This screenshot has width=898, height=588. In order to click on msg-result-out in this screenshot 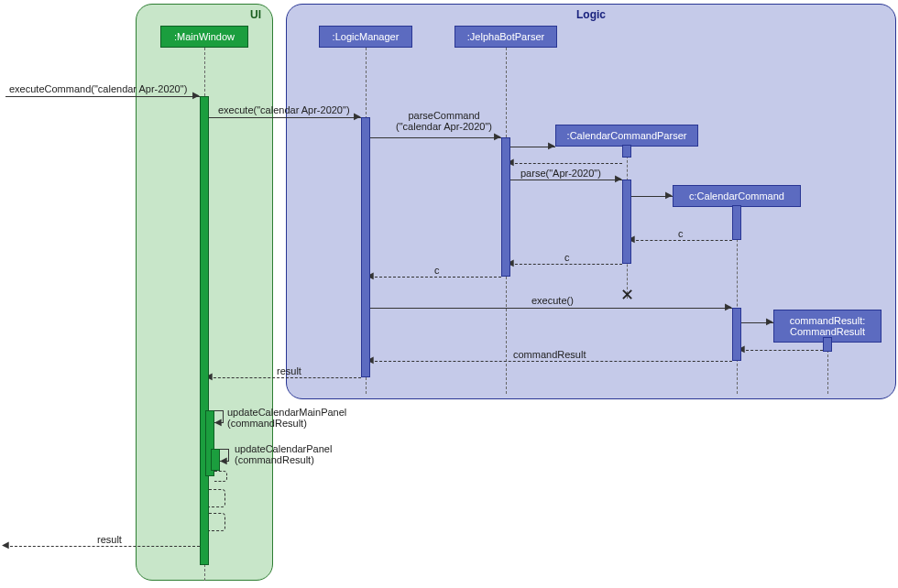, I will do `click(103, 546)`.